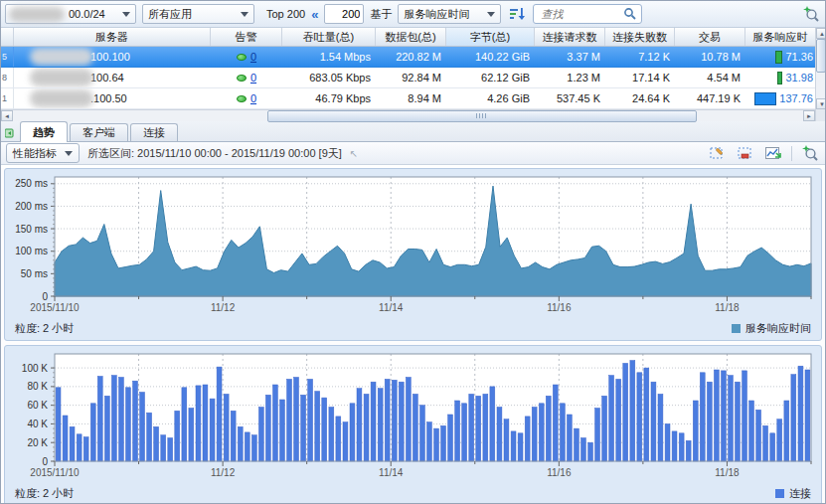 Image resolution: width=826 pixels, height=504 pixels. What do you see at coordinates (354, 153) in the screenshot?
I see `arrow-up-left-icon: ↖` at bounding box center [354, 153].